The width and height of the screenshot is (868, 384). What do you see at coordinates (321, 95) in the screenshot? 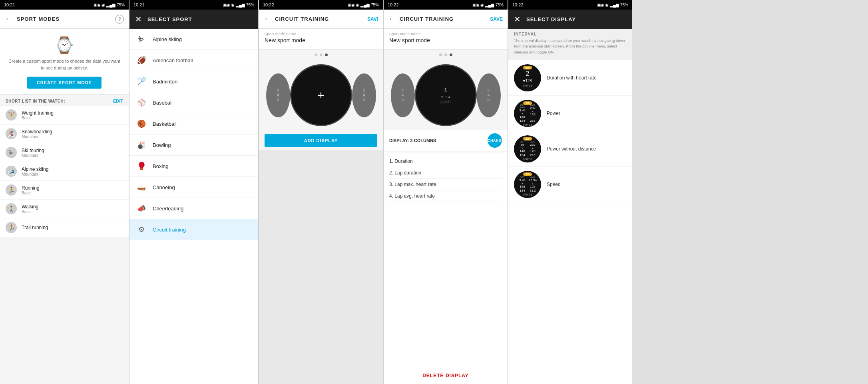
I see `plus-icon: +` at bounding box center [321, 95].